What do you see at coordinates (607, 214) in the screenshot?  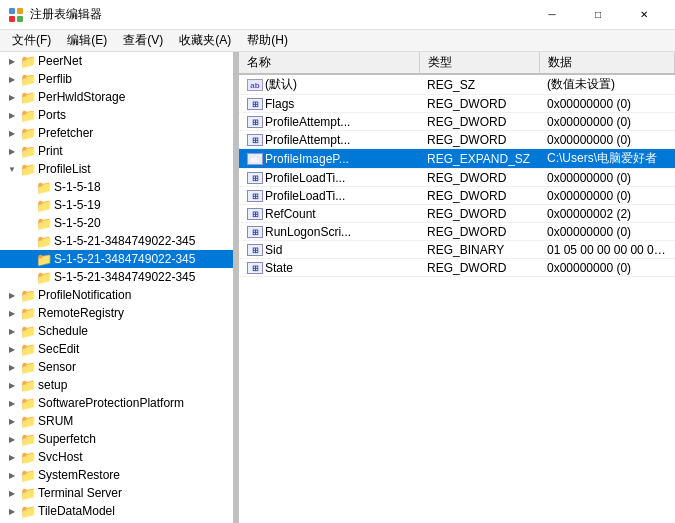 I see `cell-data: 0x00000002 (2)` at bounding box center [607, 214].